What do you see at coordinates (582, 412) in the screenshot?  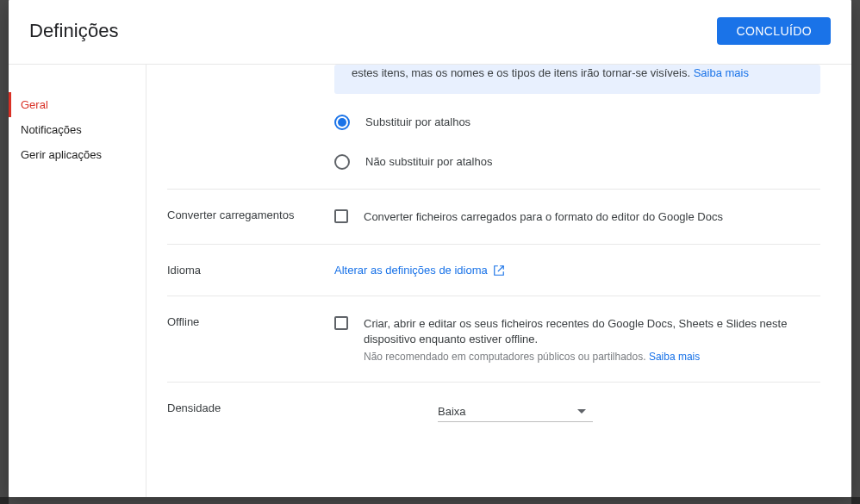 I see `chevron-down-icon` at bounding box center [582, 412].